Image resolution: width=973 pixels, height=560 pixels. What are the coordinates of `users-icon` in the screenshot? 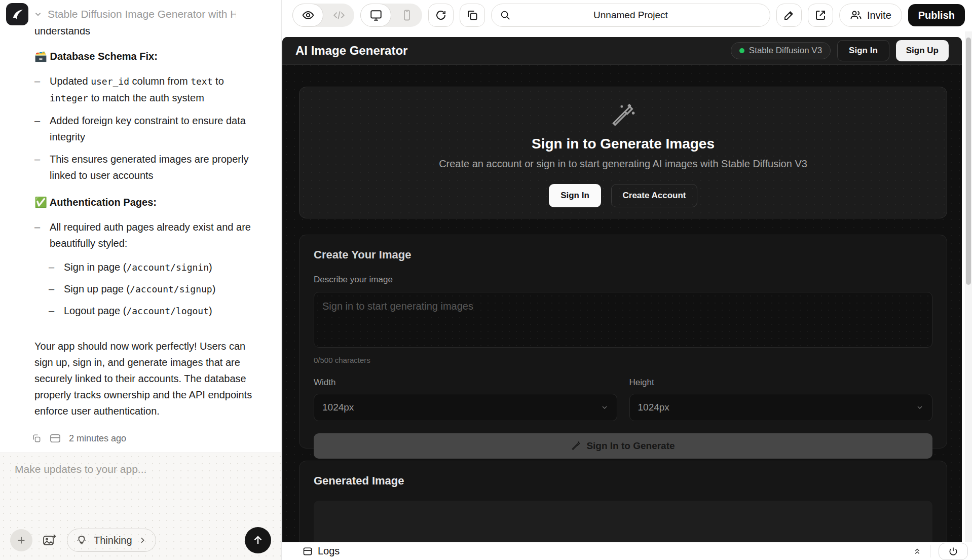 It's located at (856, 15).